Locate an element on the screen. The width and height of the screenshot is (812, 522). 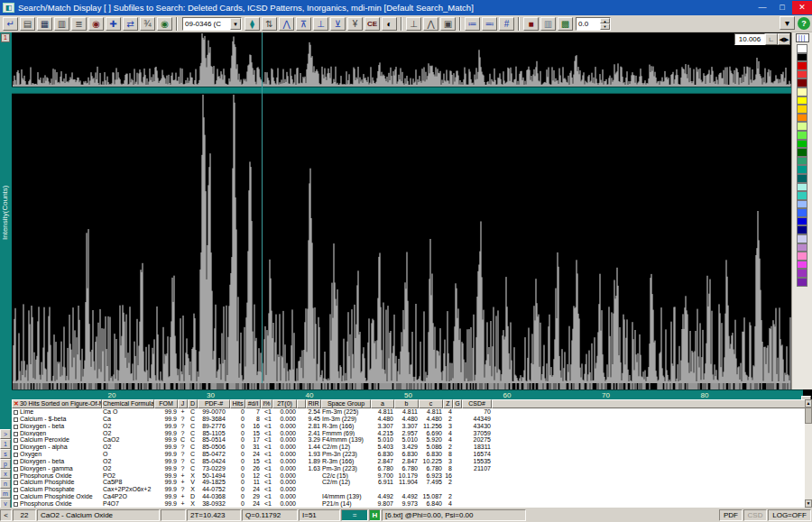
column-header: a is located at coordinates (383, 404).